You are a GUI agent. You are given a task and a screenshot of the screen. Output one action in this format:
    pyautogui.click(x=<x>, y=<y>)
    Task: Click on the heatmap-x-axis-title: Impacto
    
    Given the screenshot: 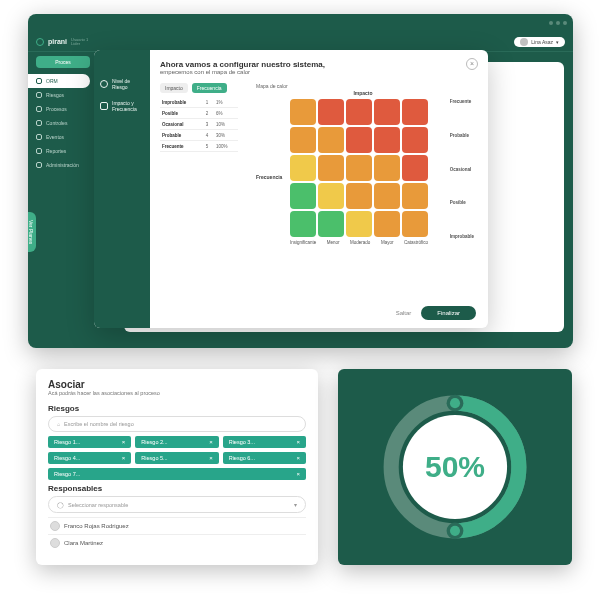 What is the action you would take?
    pyautogui.click(x=362, y=93)
    